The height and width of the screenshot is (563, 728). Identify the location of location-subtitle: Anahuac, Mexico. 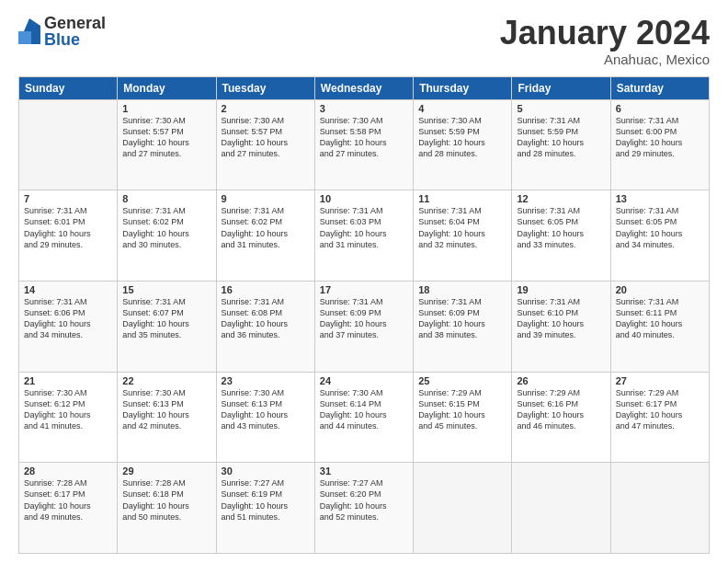
(605, 59).